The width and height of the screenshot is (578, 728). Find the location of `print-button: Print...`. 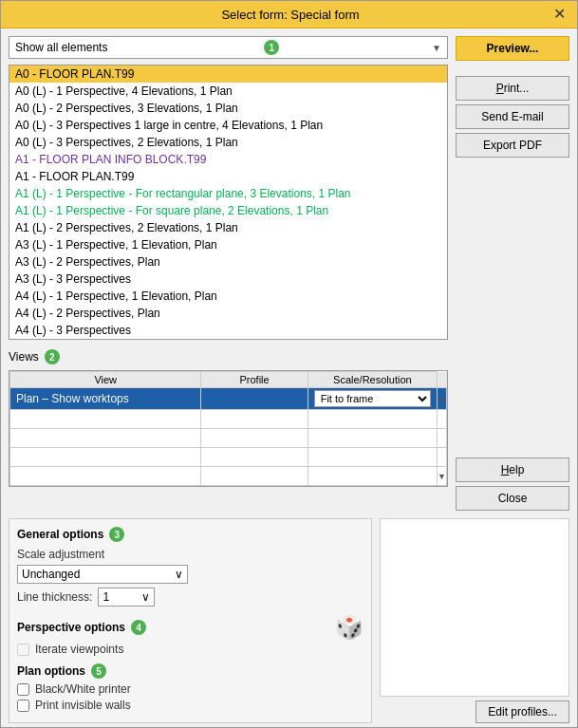

print-button: Print... is located at coordinates (513, 88).